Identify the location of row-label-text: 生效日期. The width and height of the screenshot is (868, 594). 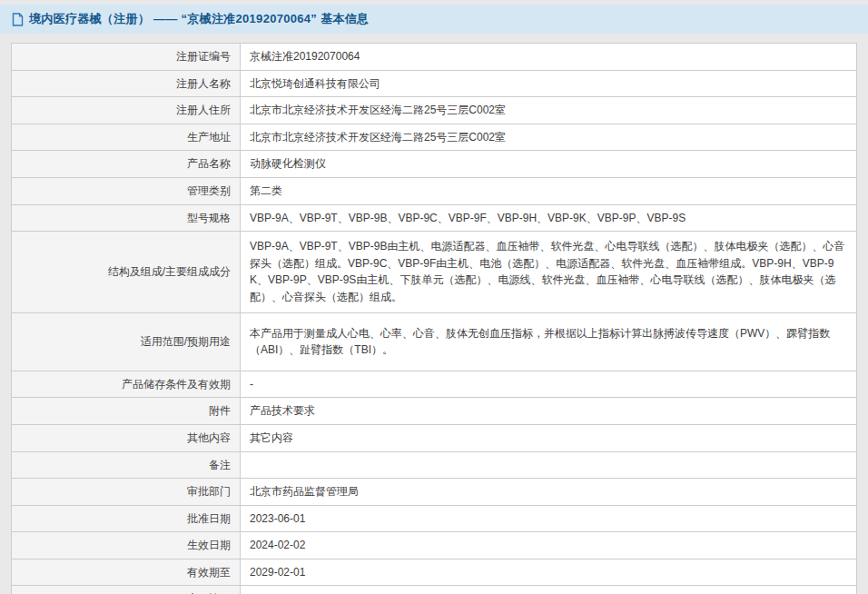
(209, 545).